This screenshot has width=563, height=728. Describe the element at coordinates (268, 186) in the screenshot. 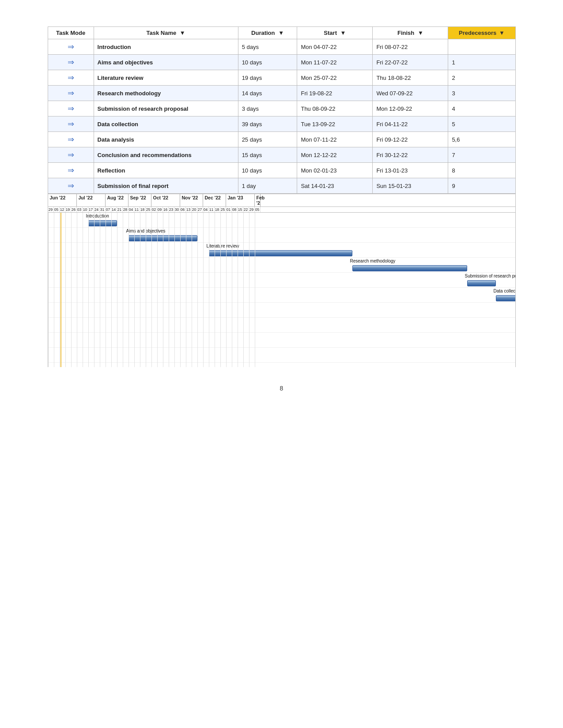

I see `duration-cell: 1 day` at that location.